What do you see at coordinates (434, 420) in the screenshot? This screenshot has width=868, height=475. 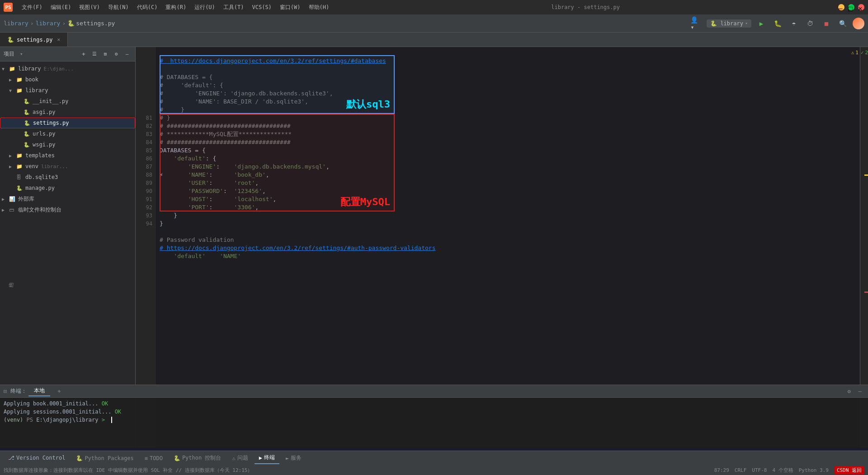 I see `terminal-line-3: (venv) PS E:\djangopj\library >` at bounding box center [434, 420].